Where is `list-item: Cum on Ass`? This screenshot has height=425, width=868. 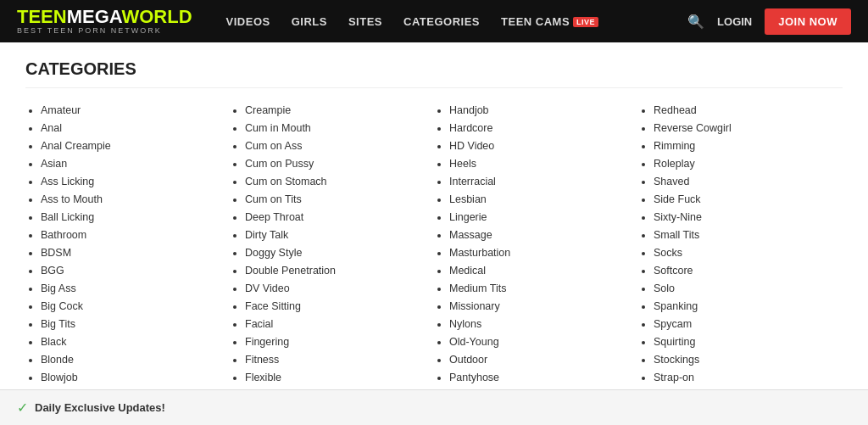
list-item: Cum on Ass is located at coordinates (339, 147).